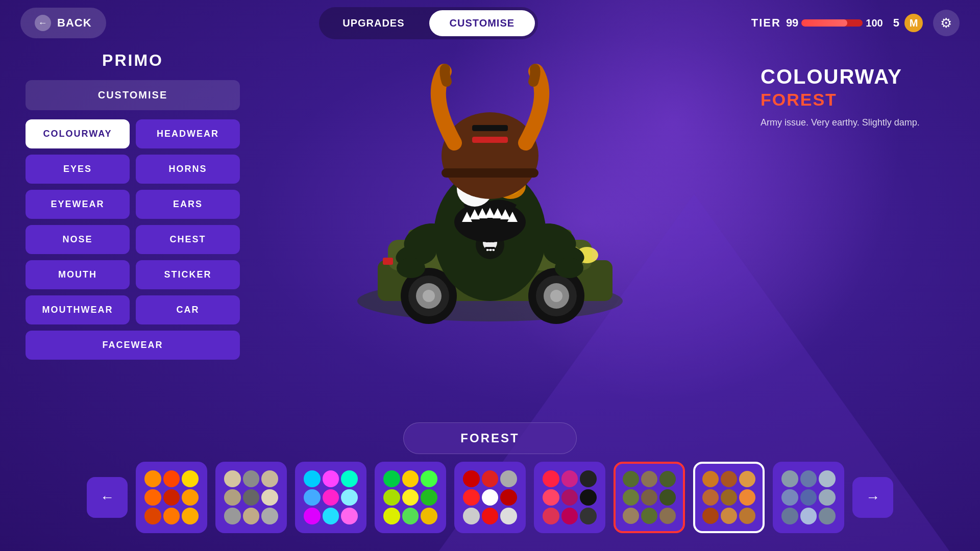 The width and height of the screenshot is (980, 551). What do you see at coordinates (490, 438) in the screenshot?
I see `forest-label-container: FOREST` at bounding box center [490, 438].